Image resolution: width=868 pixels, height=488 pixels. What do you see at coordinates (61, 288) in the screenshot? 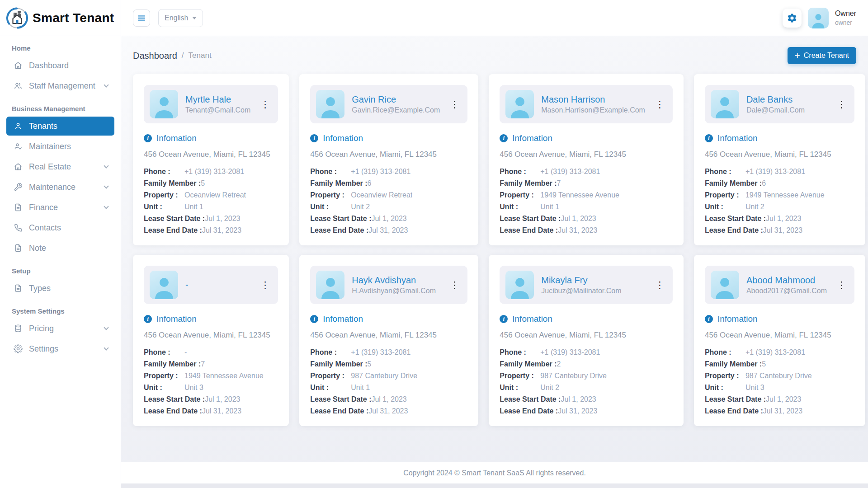
I see `sidebar-item-types: Types` at bounding box center [61, 288].